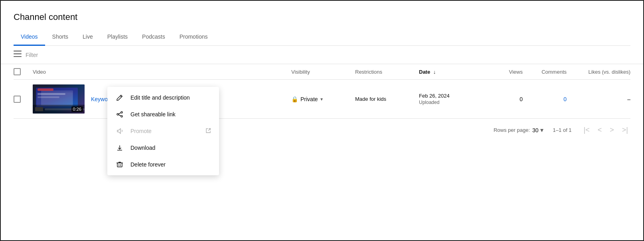 This screenshot has width=644, height=241. I want to click on filter-label: Filter, so click(32, 55).